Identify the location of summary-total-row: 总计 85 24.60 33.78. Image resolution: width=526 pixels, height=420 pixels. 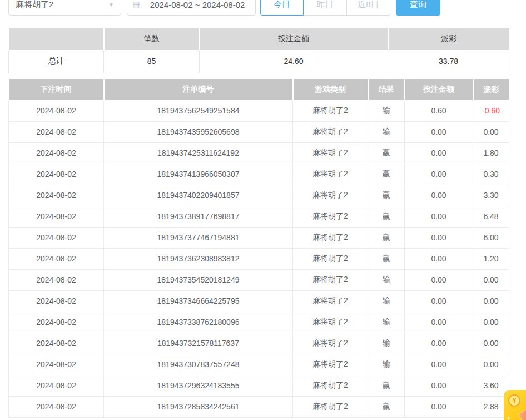
(259, 61).